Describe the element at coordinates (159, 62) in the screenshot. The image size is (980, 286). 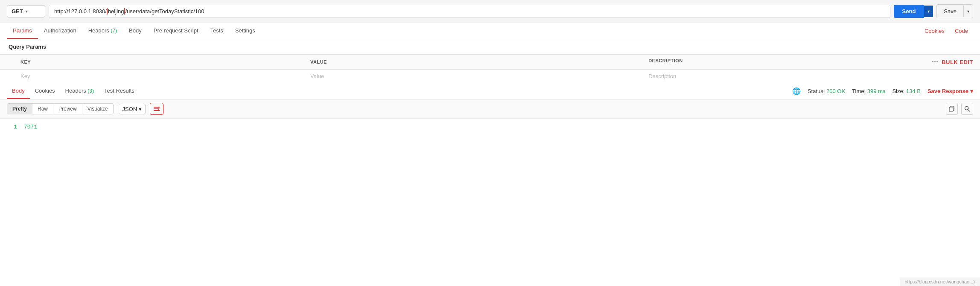
I see `key-col-header: KEY` at that location.